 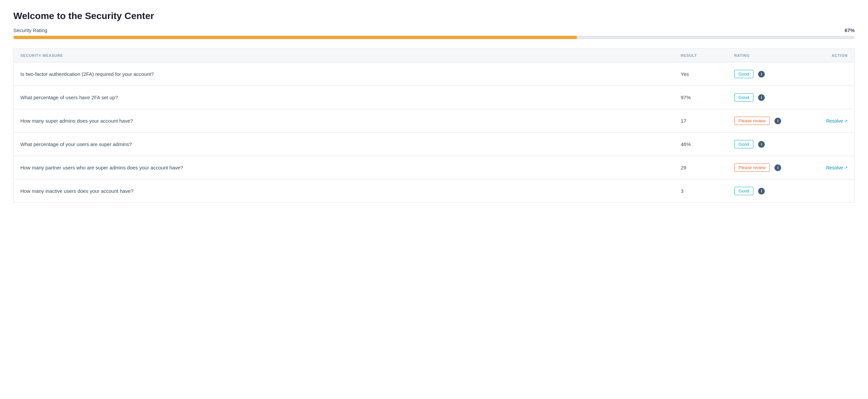 What do you see at coordinates (762, 191) in the screenshot?
I see `info-icon-6: i` at bounding box center [762, 191].